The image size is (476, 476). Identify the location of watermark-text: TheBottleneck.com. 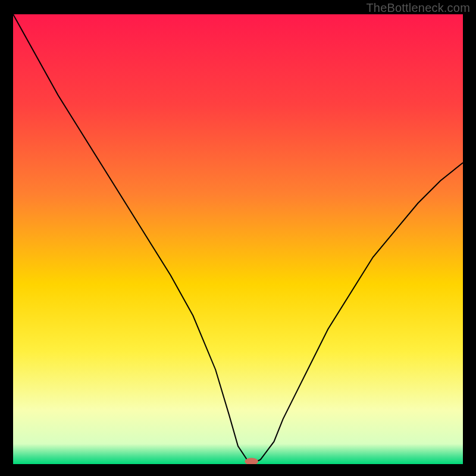
(418, 8).